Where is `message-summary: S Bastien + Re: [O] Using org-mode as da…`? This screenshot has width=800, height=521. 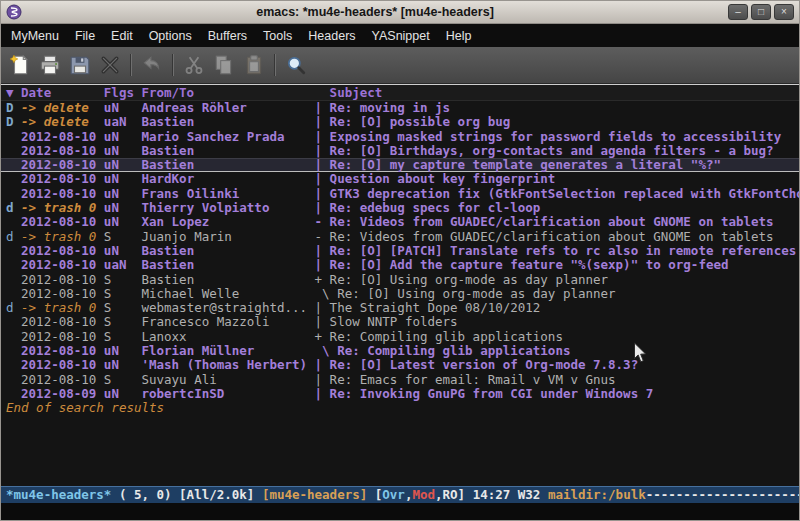 message-summary: S Bastien + Re: [O] Using org-mode as da… is located at coordinates (352, 280).